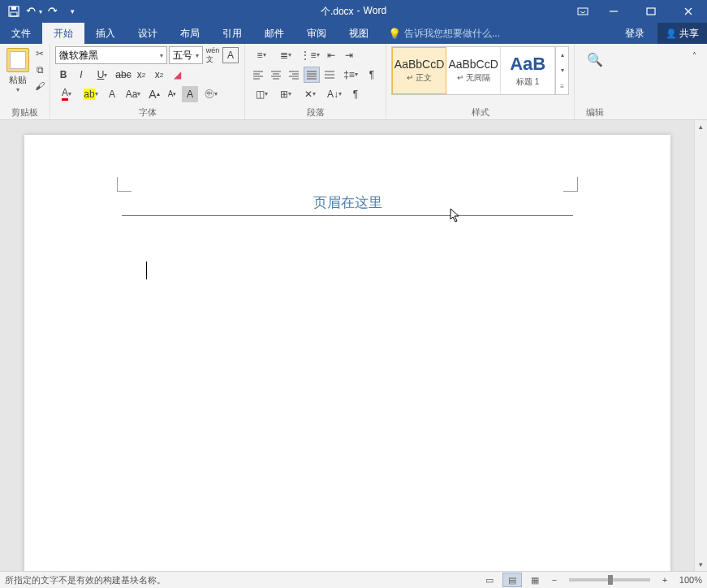 This screenshot has height=588, width=707. I want to click on undo-icon: ▾, so click(33, 11).